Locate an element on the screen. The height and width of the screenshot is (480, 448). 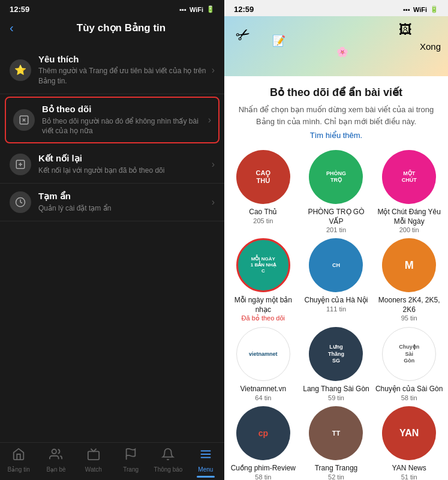
bottom-nav: Bảng tin Bạn bè Watch is located at coordinates (112, 461).